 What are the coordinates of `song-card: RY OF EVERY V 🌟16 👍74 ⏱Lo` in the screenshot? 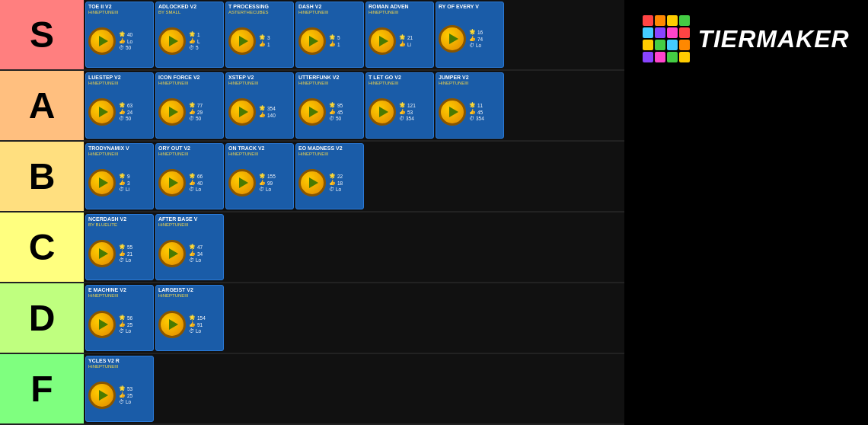 It's located at (470, 35).